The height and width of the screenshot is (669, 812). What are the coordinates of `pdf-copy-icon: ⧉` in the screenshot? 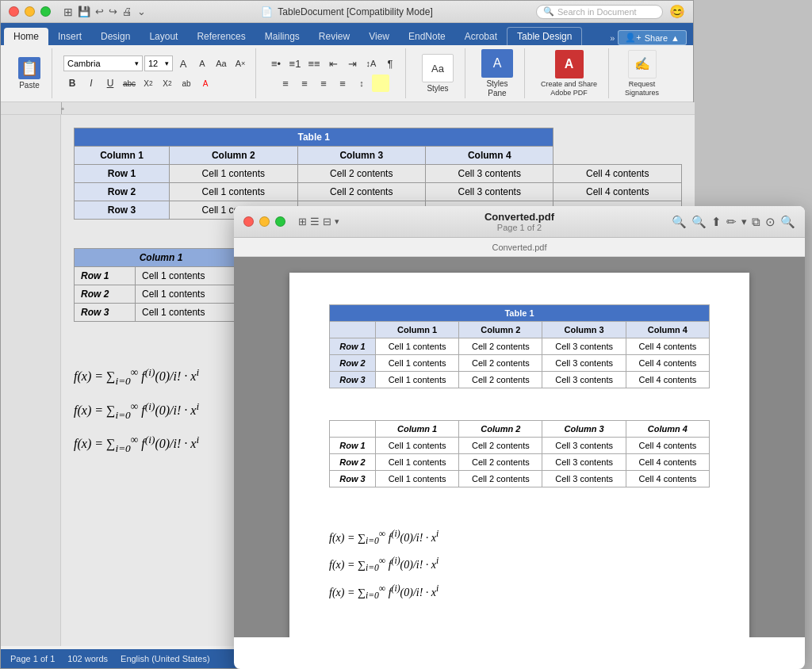 It's located at (756, 222).